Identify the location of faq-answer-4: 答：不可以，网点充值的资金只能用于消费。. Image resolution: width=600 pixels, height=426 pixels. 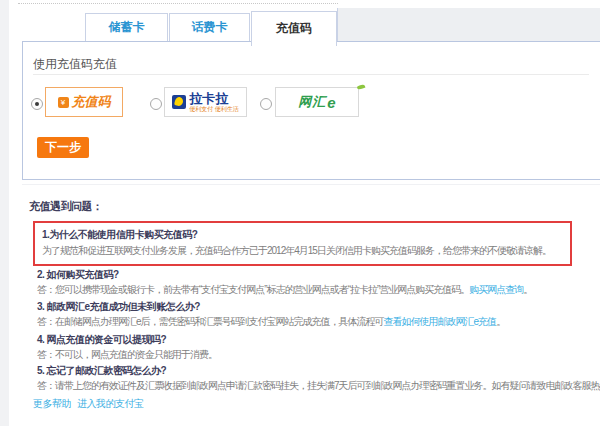
(127, 355).